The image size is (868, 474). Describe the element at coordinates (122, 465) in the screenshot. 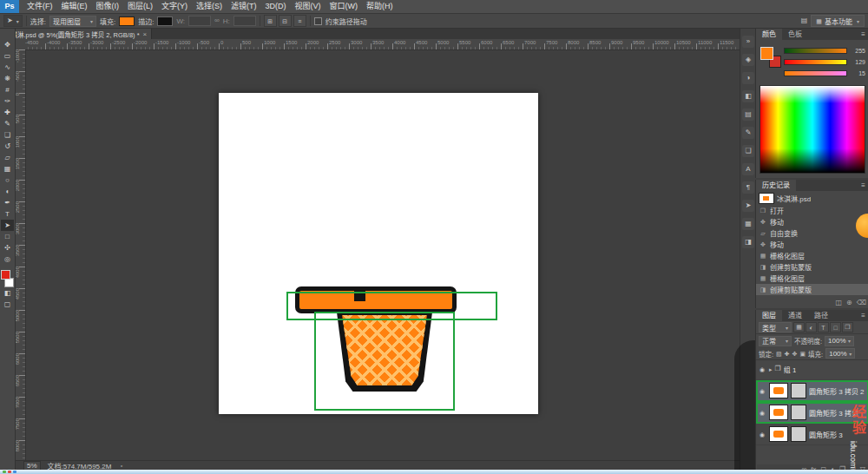

I see `status-options-icon: ‣` at that location.